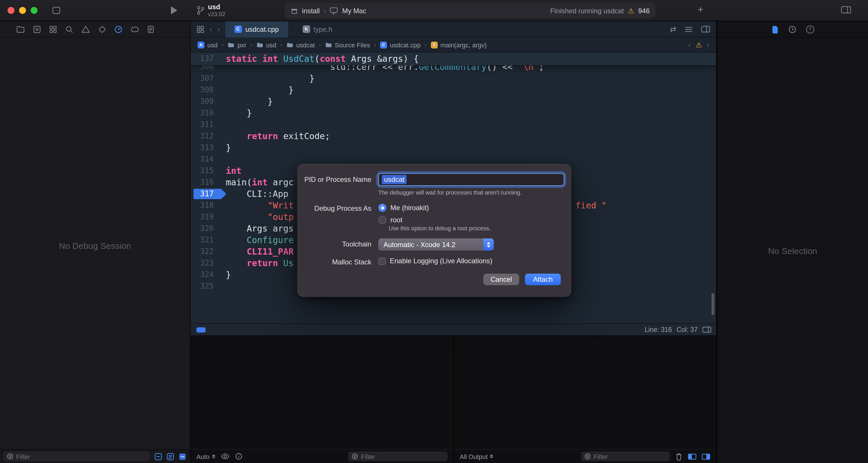 The image size is (868, 463). What do you see at coordinates (205, 275) in the screenshot?
I see `line-number: 324` at bounding box center [205, 275].